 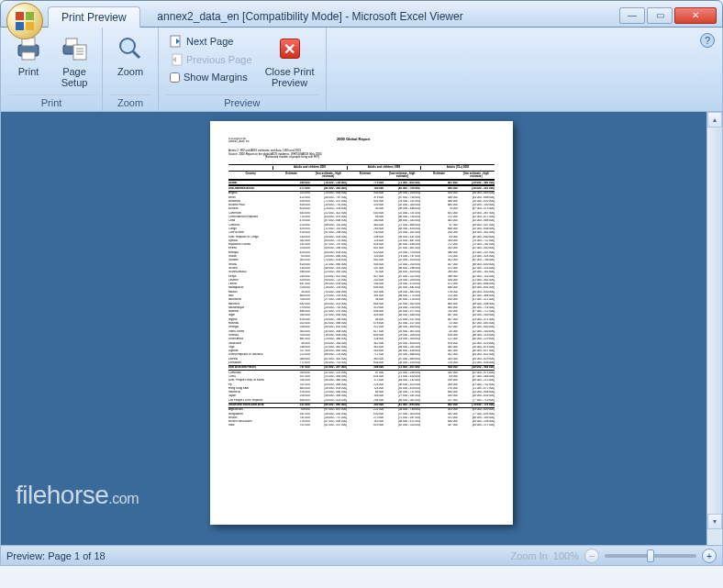 What do you see at coordinates (592, 556) in the screenshot?
I see `minus-icon: −` at bounding box center [592, 556].